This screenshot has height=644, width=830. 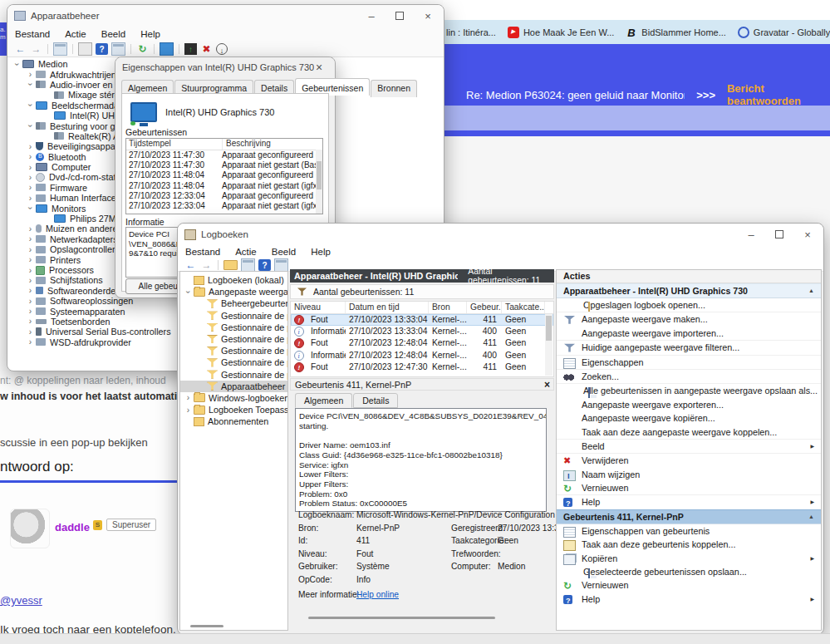 What do you see at coordinates (143, 49) in the screenshot?
I see `refresh-tb-icon` at bounding box center [143, 49].